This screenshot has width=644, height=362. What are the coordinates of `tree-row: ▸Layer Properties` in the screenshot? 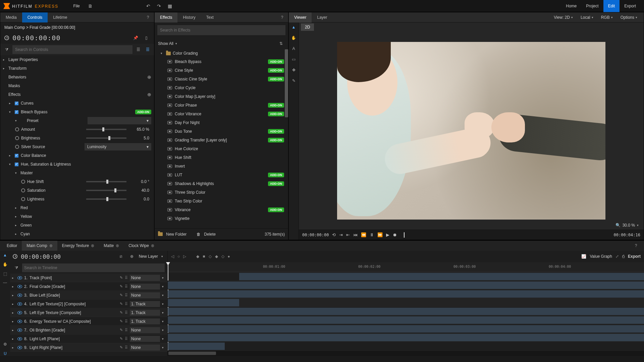 It's located at (77, 60).